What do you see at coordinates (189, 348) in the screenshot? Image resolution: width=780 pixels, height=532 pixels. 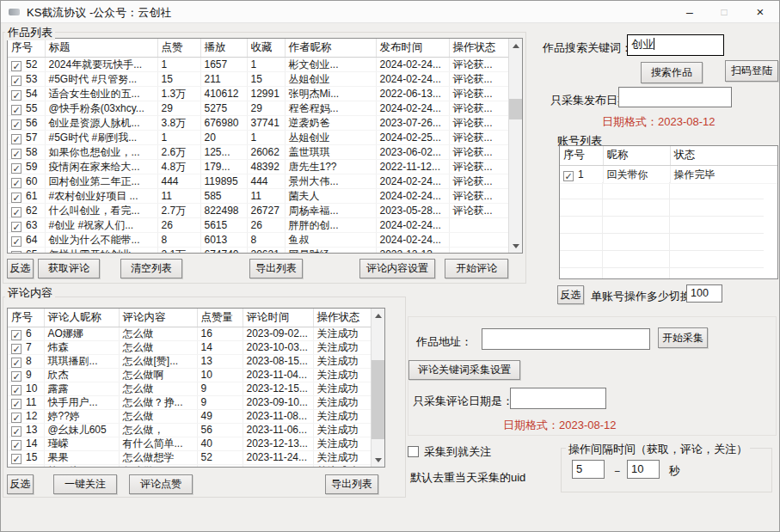 I see `table-row: ✓7炜森怎么做142023-10-03...关注成功` at bounding box center [189, 348].